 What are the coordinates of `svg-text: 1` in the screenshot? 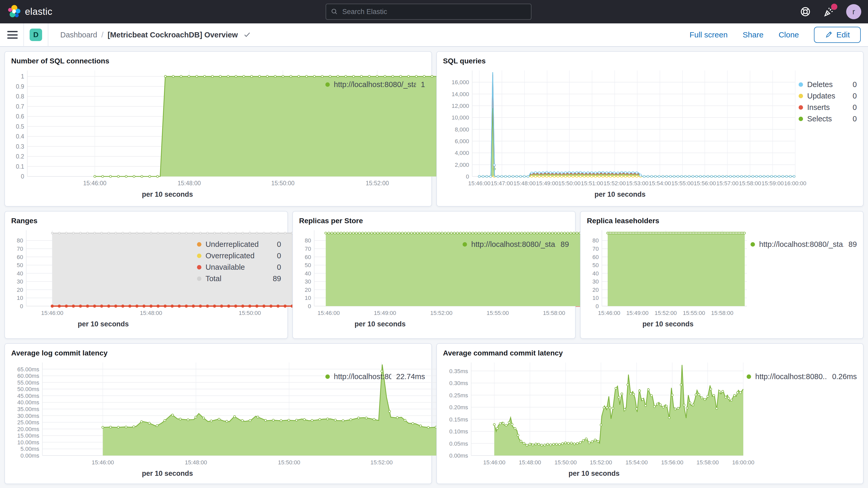 It's located at (23, 77).